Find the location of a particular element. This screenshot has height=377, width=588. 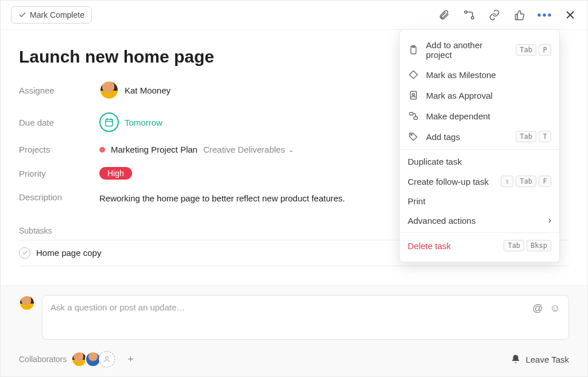

collaborators-label: Collaborators is located at coordinates (42, 359).